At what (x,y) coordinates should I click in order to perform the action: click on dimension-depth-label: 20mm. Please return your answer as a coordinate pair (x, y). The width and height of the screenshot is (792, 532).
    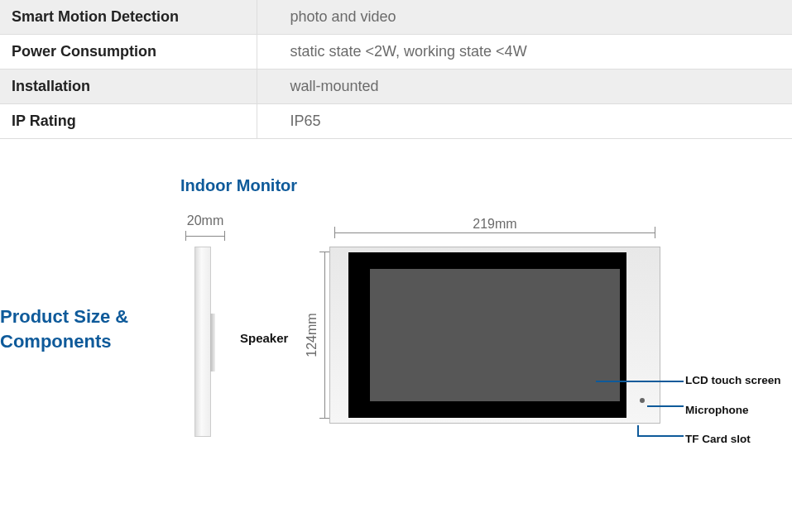
    Looking at the image, I should click on (205, 221).